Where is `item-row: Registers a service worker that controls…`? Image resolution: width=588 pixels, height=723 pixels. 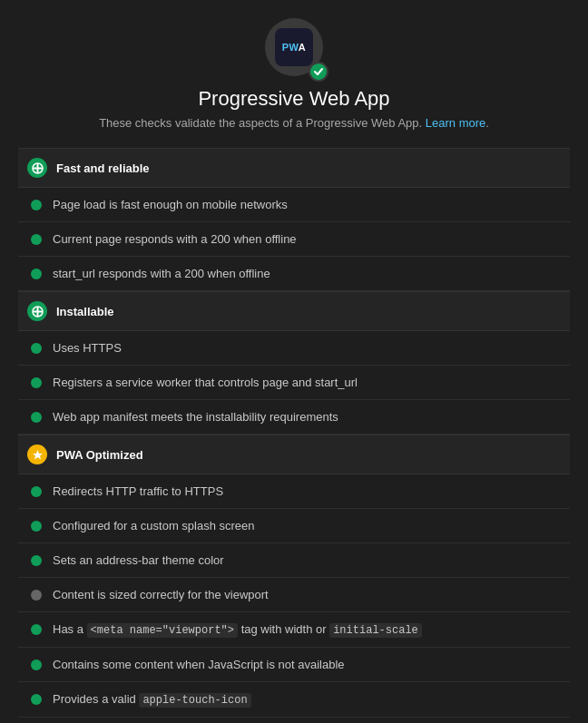 item-row: Registers a service worker that controls… is located at coordinates (294, 383).